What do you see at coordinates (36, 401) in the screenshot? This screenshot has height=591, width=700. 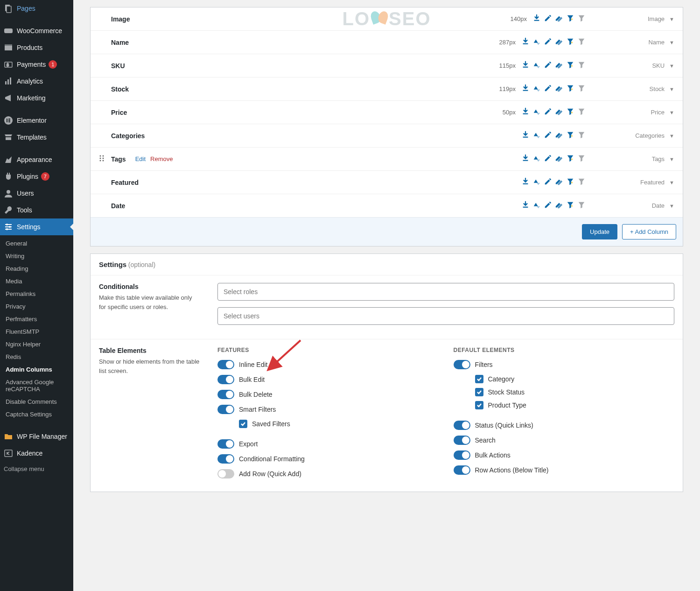 I see `submenu-disable-comments: Disable Comments` at bounding box center [36, 401].